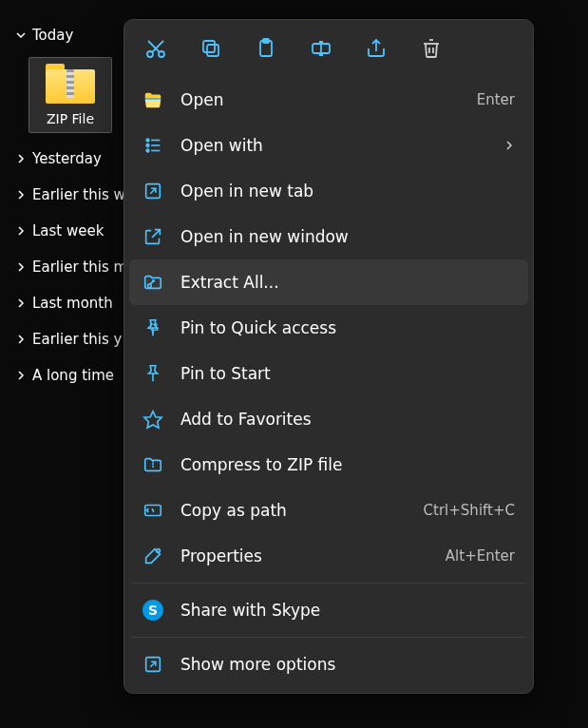  Describe the element at coordinates (294, 510) in the screenshot. I see `menu-label: Copy as path` at that location.